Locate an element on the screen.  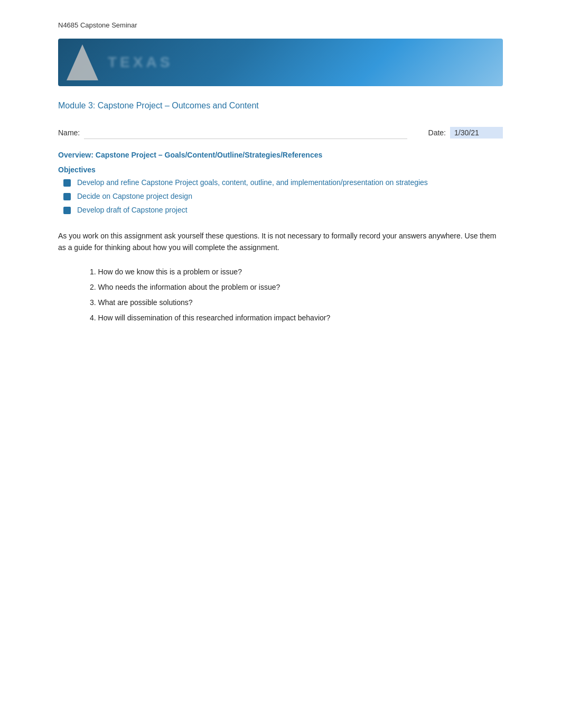
objective-item-3: Develop draft of Capstone project is located at coordinates (283, 210).